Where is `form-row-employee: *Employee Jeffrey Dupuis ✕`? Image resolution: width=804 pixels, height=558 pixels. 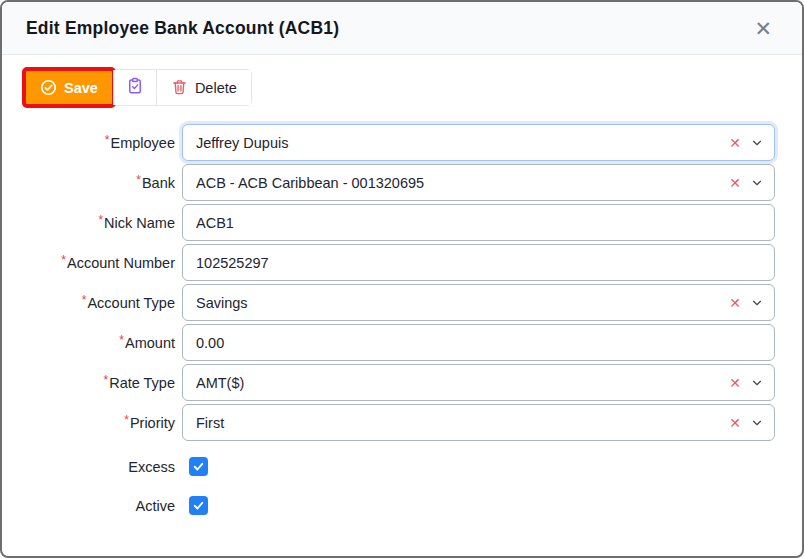 form-row-employee: *Employee Jeffrey Dupuis ✕ is located at coordinates (388, 142).